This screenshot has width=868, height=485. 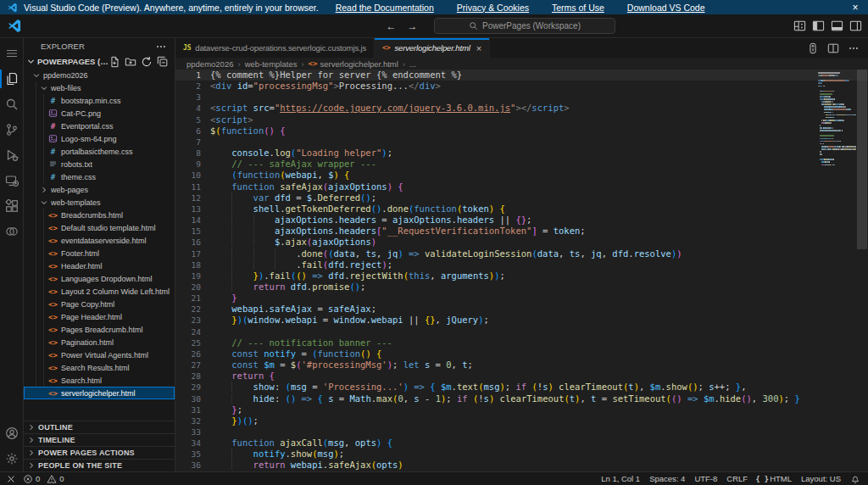 I want to click on file-row: <>Power Virtual Agents.html, so click(x=99, y=354).